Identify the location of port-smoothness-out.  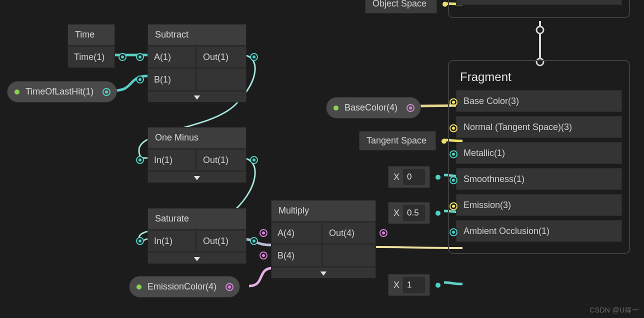
(438, 214).